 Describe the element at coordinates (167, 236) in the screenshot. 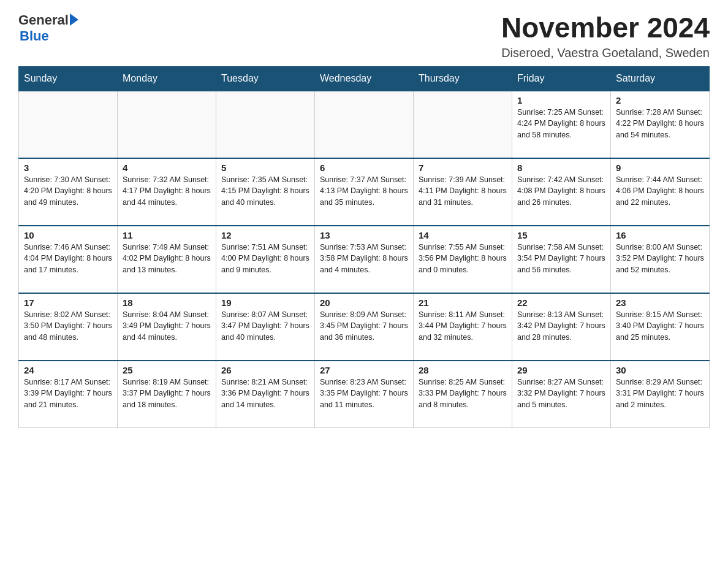

I see `day-number: 11` at that location.